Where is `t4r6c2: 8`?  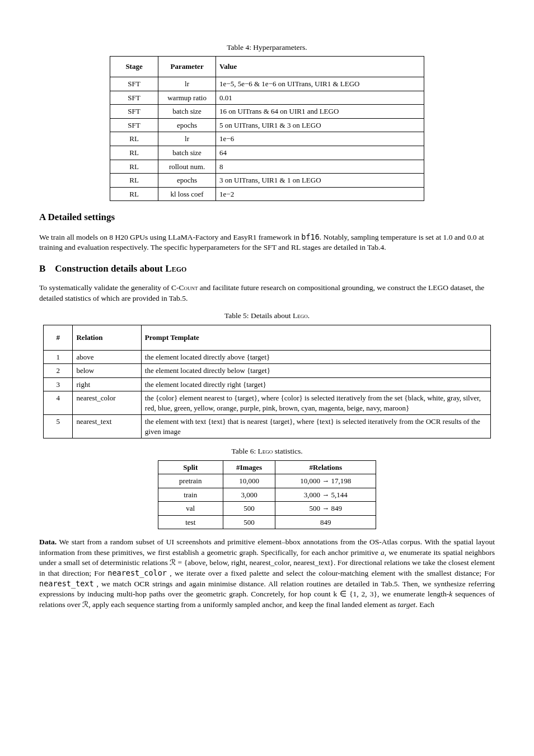
t4r6c2: 8 is located at coordinates (320, 167).